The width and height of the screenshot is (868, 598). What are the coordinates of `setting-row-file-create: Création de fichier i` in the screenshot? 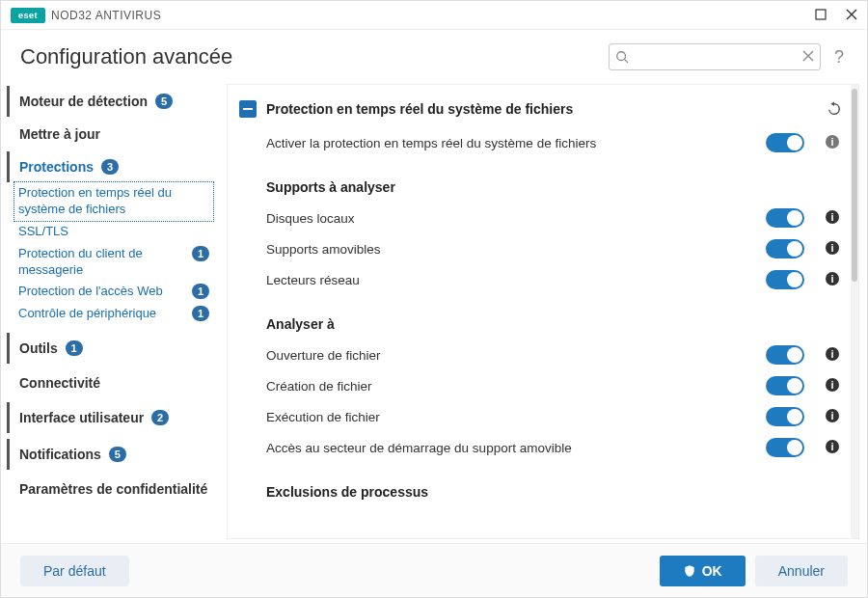 It's located at (541, 386).